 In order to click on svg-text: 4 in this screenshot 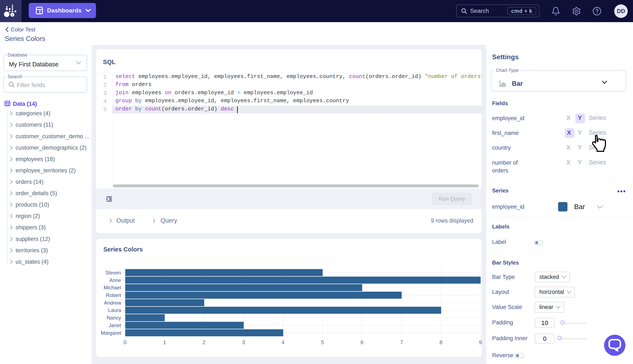, I will do `click(283, 342)`.